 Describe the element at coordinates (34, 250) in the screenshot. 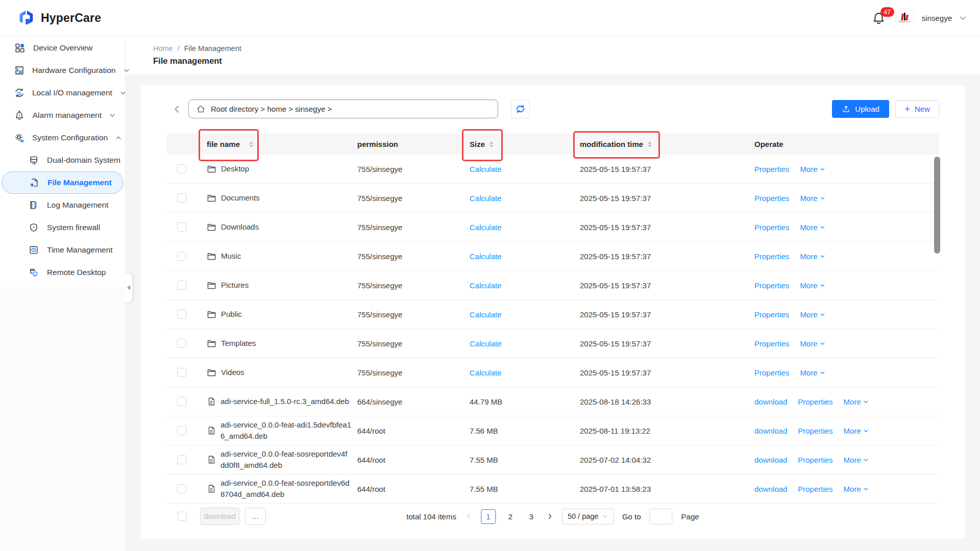

I see `clock-icon` at that location.